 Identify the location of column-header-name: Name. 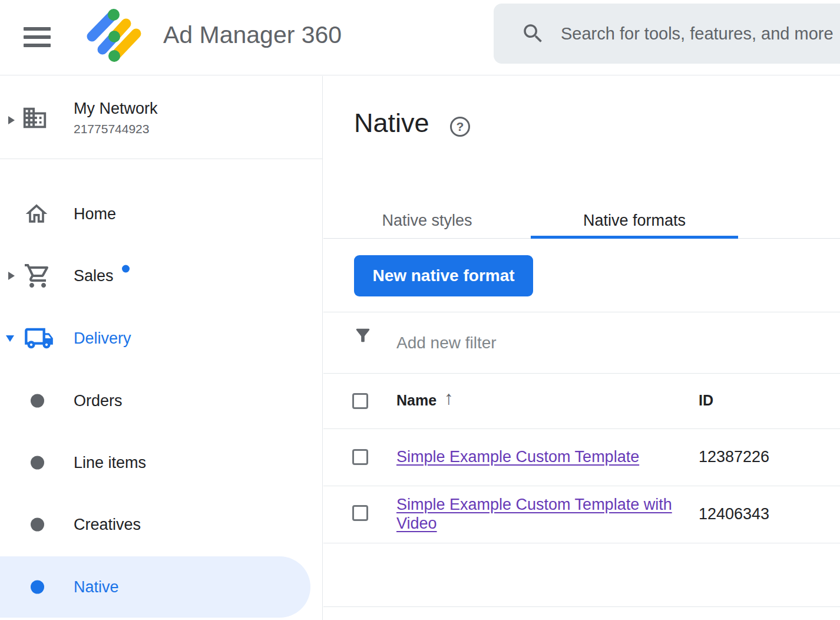
(416, 401).